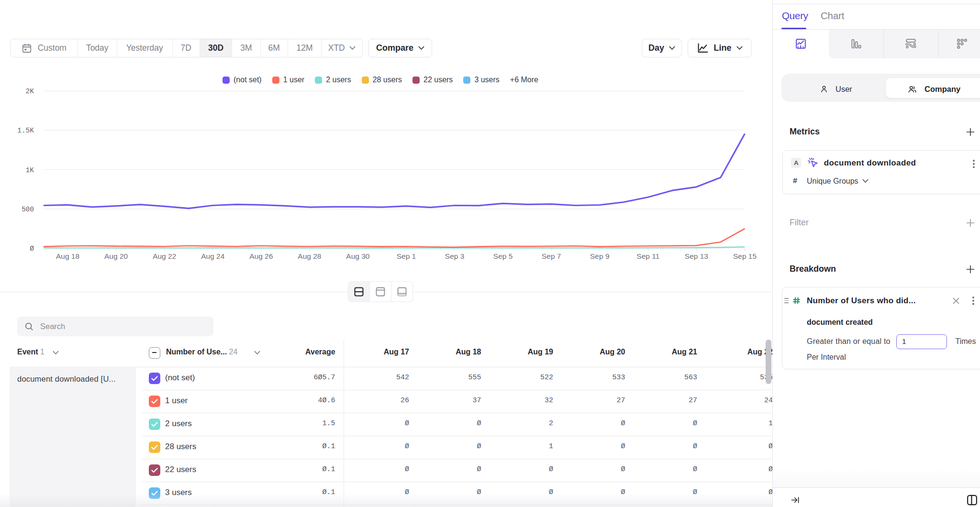  What do you see at coordinates (745, 256) in the screenshot?
I see `svg-text: Sep 15` at bounding box center [745, 256].